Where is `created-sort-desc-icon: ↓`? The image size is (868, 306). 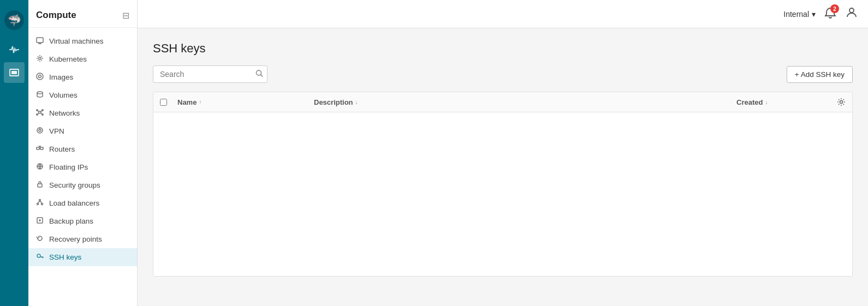
created-sort-desc-icon: ↓ is located at coordinates (766, 103).